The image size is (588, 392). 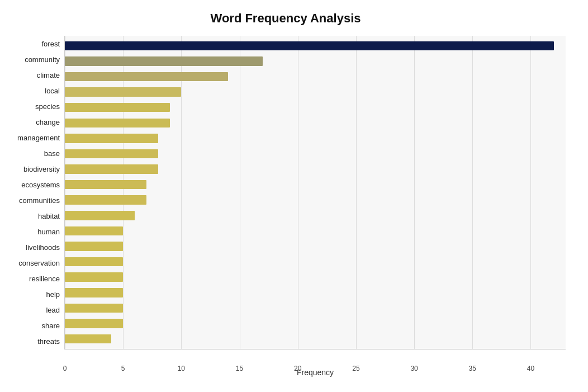 What do you see at coordinates (49, 341) in the screenshot?
I see `y-label-threats: threats` at bounding box center [49, 341].